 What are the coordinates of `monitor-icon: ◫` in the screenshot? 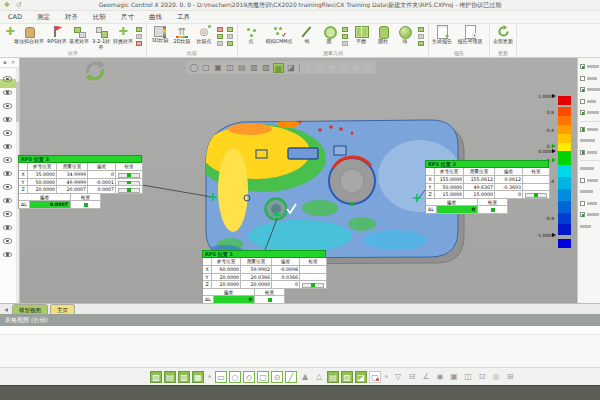 It's located at (468, 377).